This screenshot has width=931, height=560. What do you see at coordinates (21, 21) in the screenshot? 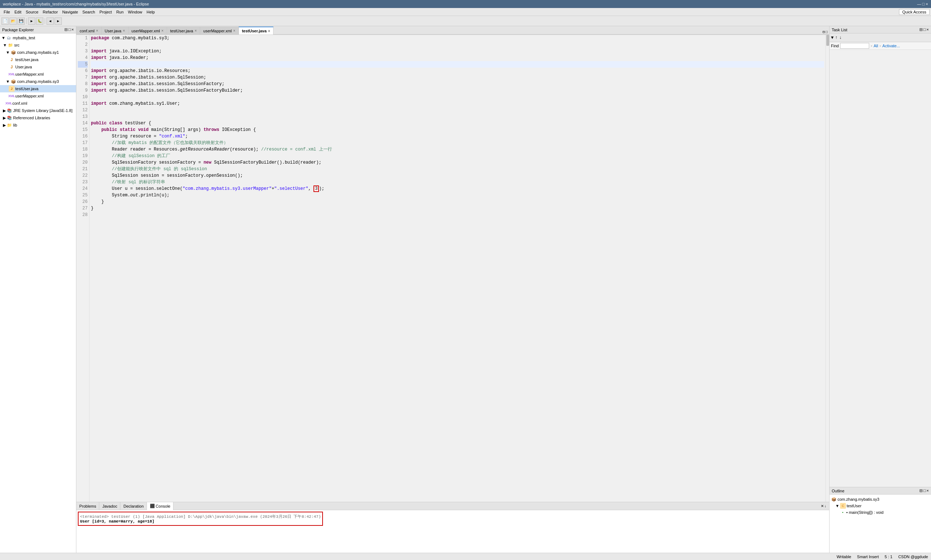
I see `toolbar-btn-save: 💾` at bounding box center [21, 21].